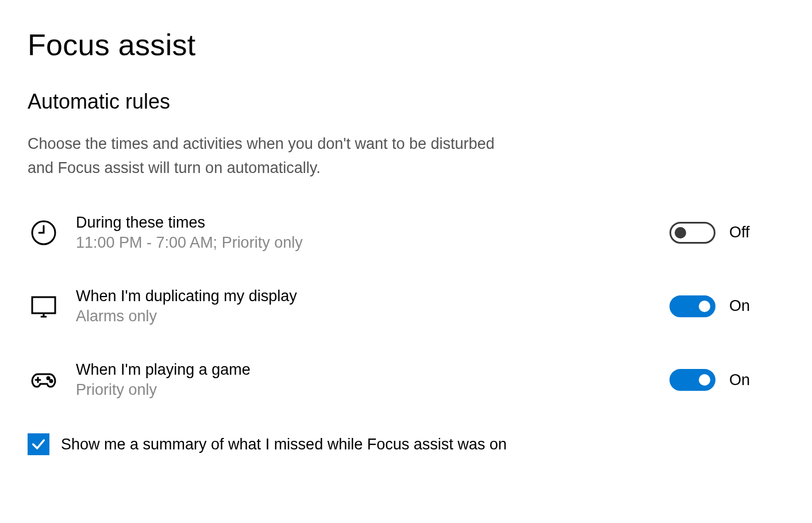  Describe the element at coordinates (372, 316) in the screenshot. I see `rule-subtitle: Alarms only` at that location.